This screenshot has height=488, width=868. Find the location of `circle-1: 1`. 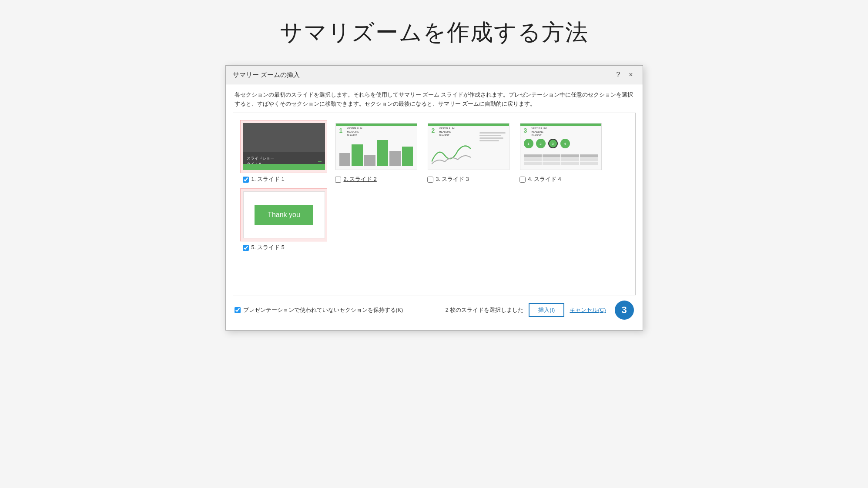

circle-1: 1 is located at coordinates (529, 144).